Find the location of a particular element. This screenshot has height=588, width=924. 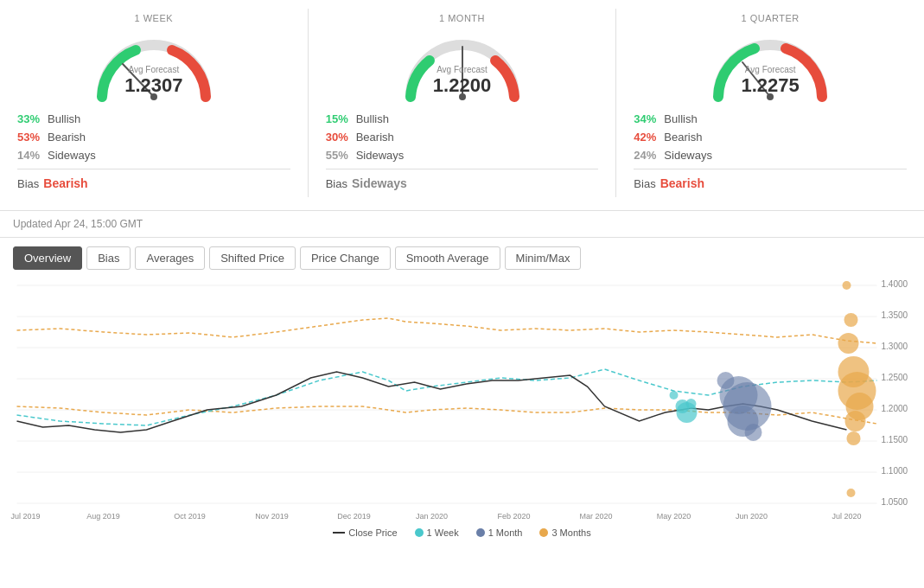

week-avg-value: 1.2307 is located at coordinates (154, 85).